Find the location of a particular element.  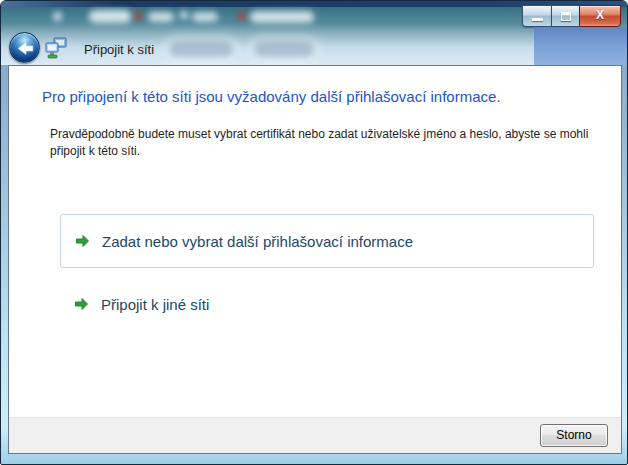

main-instruction: Pro připojení k této síti jsou vyžadován… is located at coordinates (322, 96).